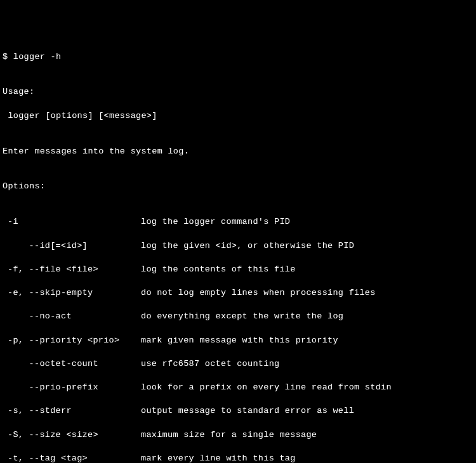 Image resolution: width=476 pixels, height=463 pixels. What do you see at coordinates (238, 388) in the screenshot?
I see `option-row: --prio-prefixlook for a prefix on every …` at bounding box center [238, 388].